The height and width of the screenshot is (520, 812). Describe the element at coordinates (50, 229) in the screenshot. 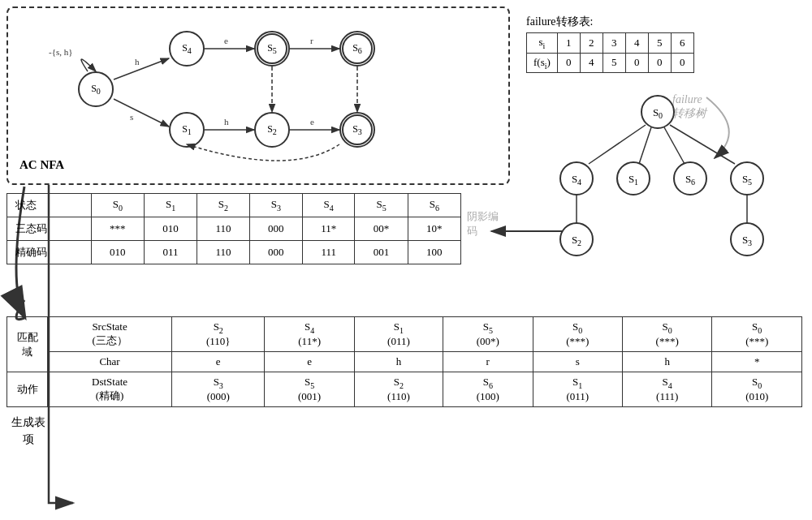

I see `mid-table-ternary-label: 三态码` at that location.